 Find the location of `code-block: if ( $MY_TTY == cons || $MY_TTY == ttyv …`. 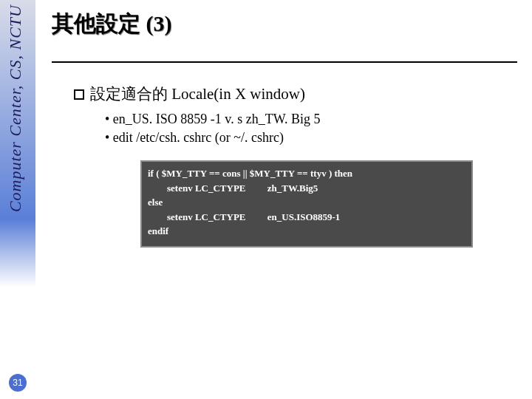

code-block: if ( $MY_TTY == cons || $MY_TTY == ttyv … is located at coordinates (307, 204).